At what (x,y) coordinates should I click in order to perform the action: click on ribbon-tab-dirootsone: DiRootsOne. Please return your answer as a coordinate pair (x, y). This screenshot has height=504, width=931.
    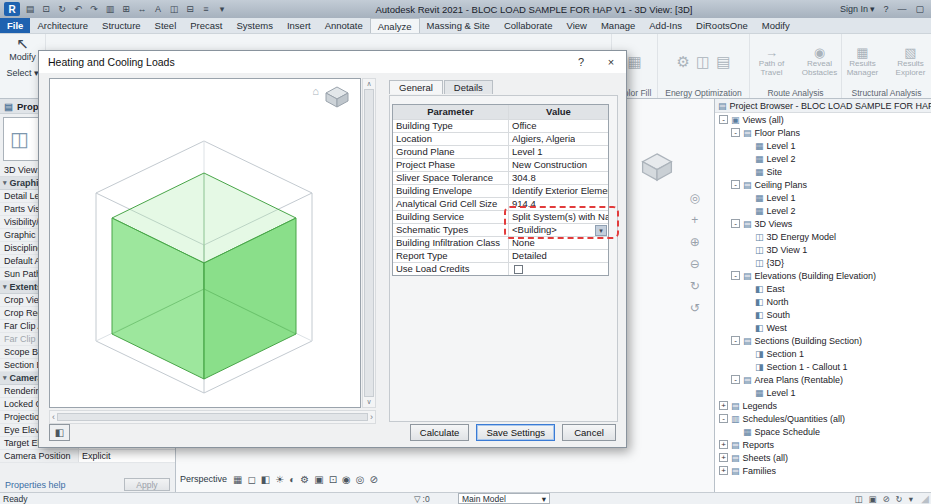
    Looking at the image, I should click on (722, 26).